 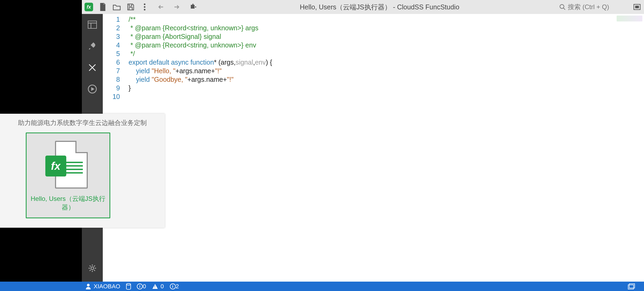 What do you see at coordinates (89, 7) in the screenshot?
I see `app-logo-icon: fx` at bounding box center [89, 7].